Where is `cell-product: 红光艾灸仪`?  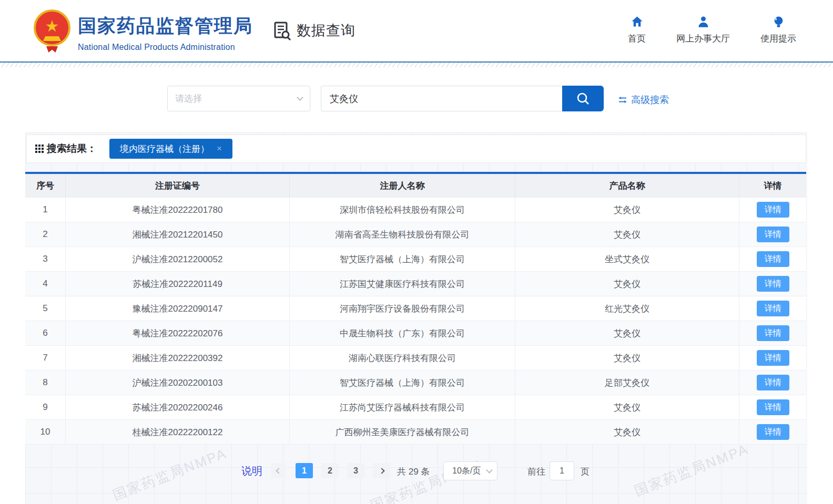
cell-product: 红光艾灸仪 is located at coordinates (627, 309).